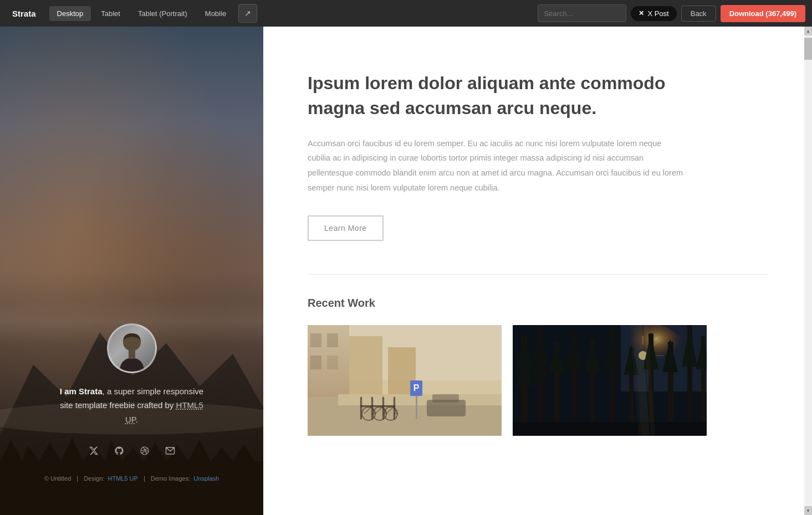 The width and height of the screenshot is (812, 515). Describe the element at coordinates (81, 391) in the screenshot. I see `tagline-bold: I am Strata` at that location.